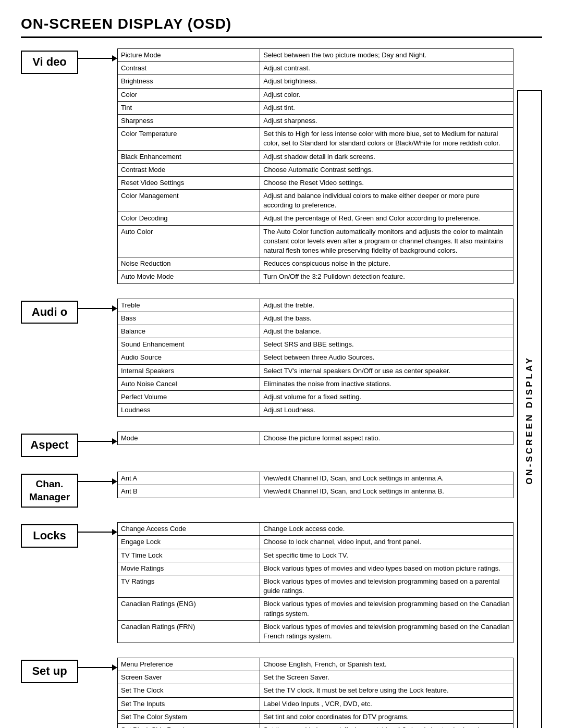  I want to click on table-cell-item: Canadian Ratings (FRN), so click(189, 632).